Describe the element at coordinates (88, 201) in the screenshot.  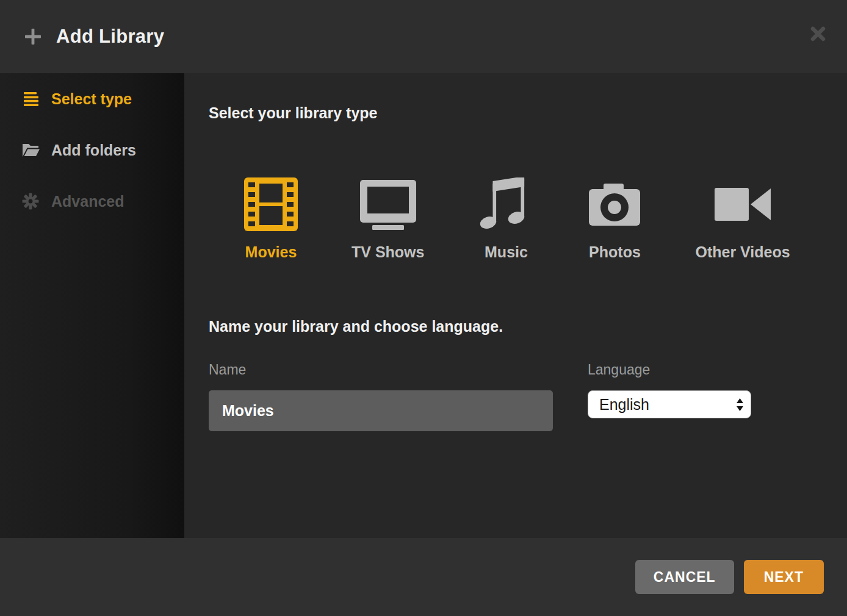
I see `sidebar-item-label: Advanced` at that location.